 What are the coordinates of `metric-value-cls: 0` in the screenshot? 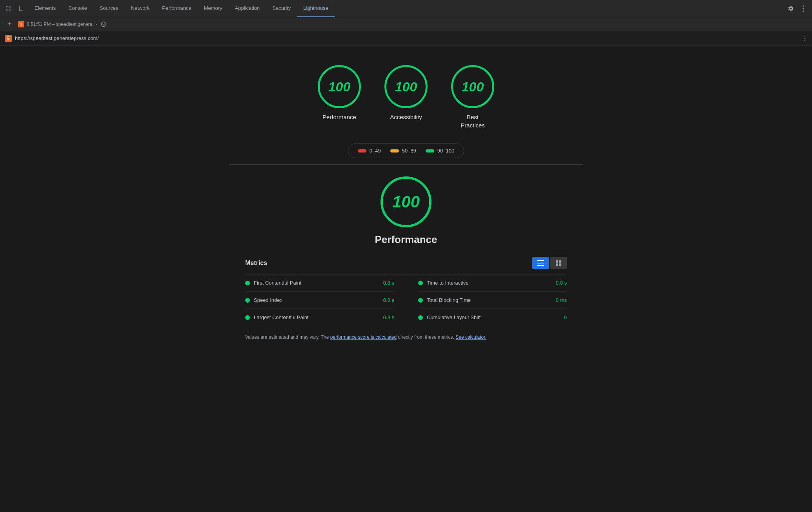 It's located at (566, 318).